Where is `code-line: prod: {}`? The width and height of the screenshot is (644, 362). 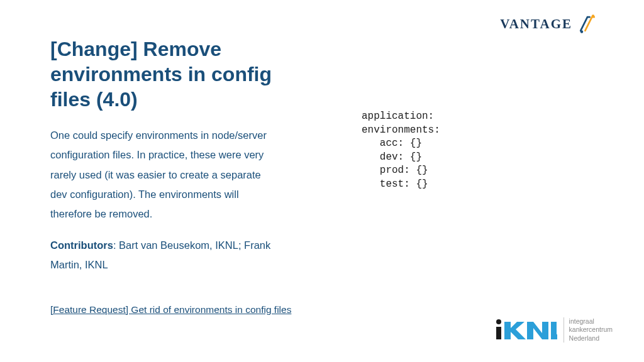
code-line: prod: {} is located at coordinates (401, 171).